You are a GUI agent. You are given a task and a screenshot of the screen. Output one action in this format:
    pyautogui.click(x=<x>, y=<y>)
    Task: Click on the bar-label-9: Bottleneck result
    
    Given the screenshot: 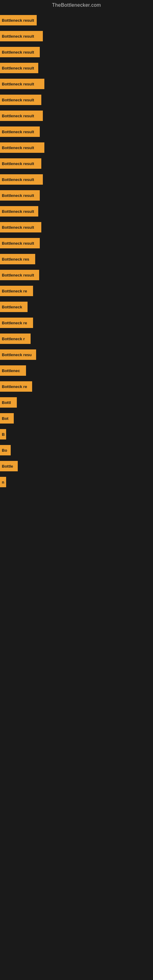 What is the action you would take?
    pyautogui.click(x=18, y=164)
    